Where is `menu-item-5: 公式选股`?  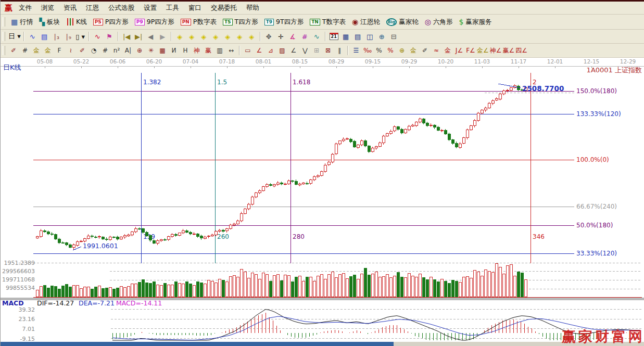
menu-item-5: 公式选股 is located at coordinates (121, 8).